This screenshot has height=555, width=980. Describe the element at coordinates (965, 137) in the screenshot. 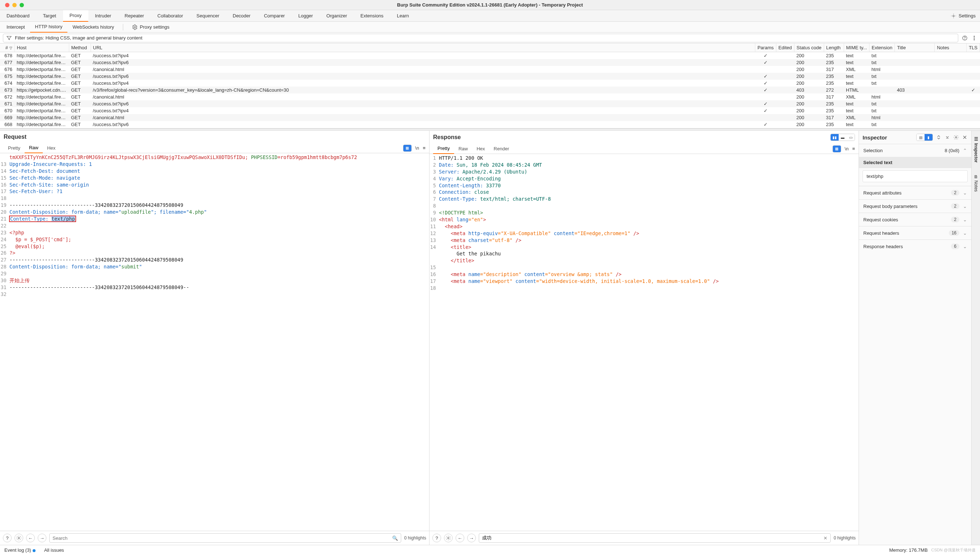

I see `close-icon` at that location.